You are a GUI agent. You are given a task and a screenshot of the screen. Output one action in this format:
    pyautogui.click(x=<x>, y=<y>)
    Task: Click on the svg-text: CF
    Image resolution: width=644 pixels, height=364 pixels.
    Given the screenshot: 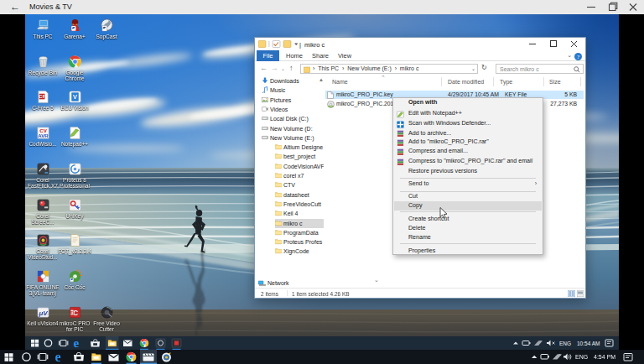 What is the action you would take?
    pyautogui.click(x=42, y=96)
    